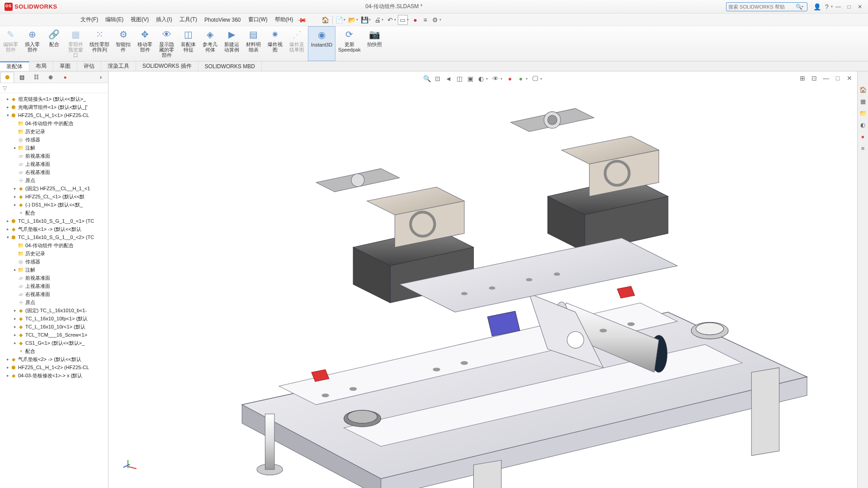 This screenshot has width=868, height=488. What do you see at coordinates (762, 7) in the screenshot?
I see `help-search-input` at bounding box center [762, 7].